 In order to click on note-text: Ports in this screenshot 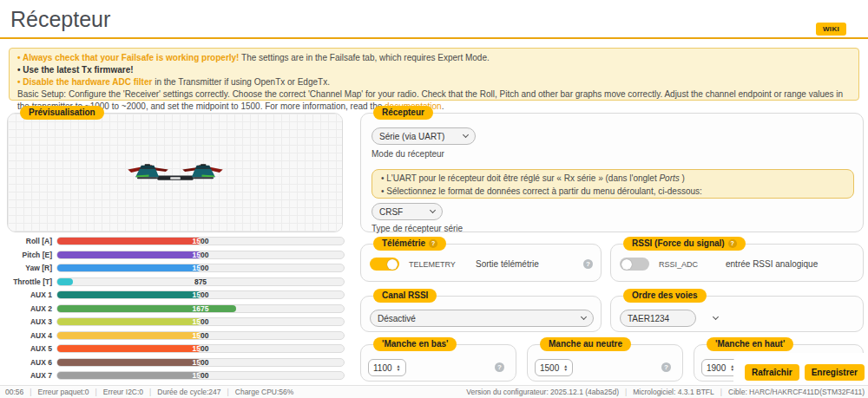, I will do `click(668, 179)`.